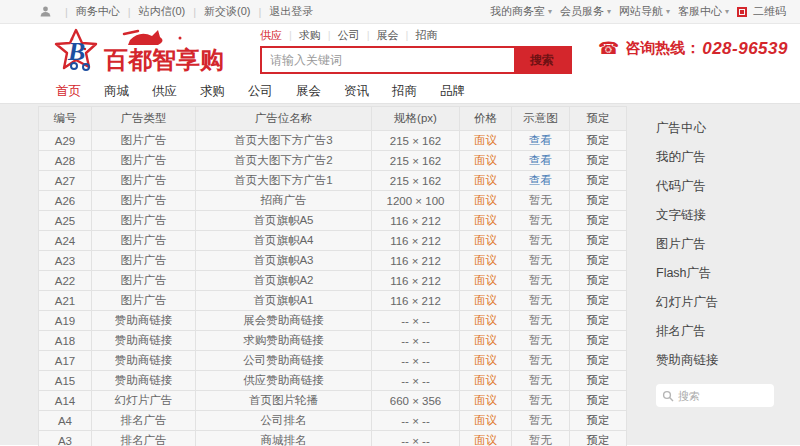 This screenshot has width=800, height=446. Describe the element at coordinates (333, 281) in the screenshot. I see `table-row: A22图片广告首页旗帜A2116 × 212面议暂无预定` at that location.